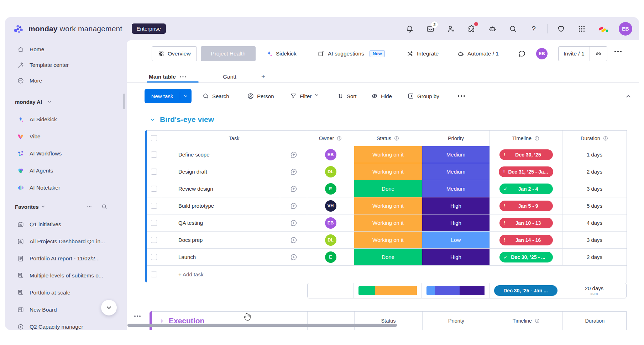 This screenshot has width=644, height=345. What do you see at coordinates (263, 77) in the screenshot?
I see `add-view-button: +` at bounding box center [263, 77].